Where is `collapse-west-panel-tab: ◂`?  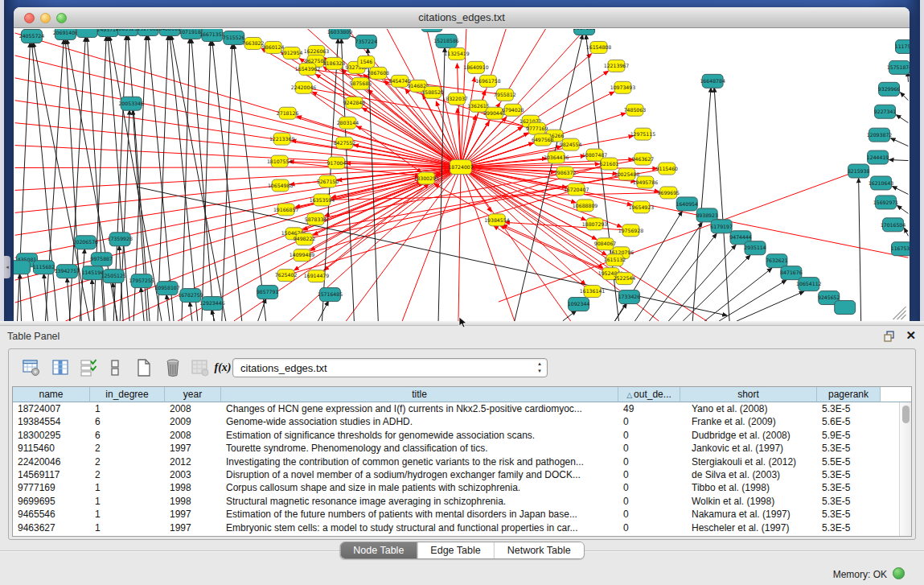
collapse-west-panel-tab: ◂ is located at coordinates (7, 267).